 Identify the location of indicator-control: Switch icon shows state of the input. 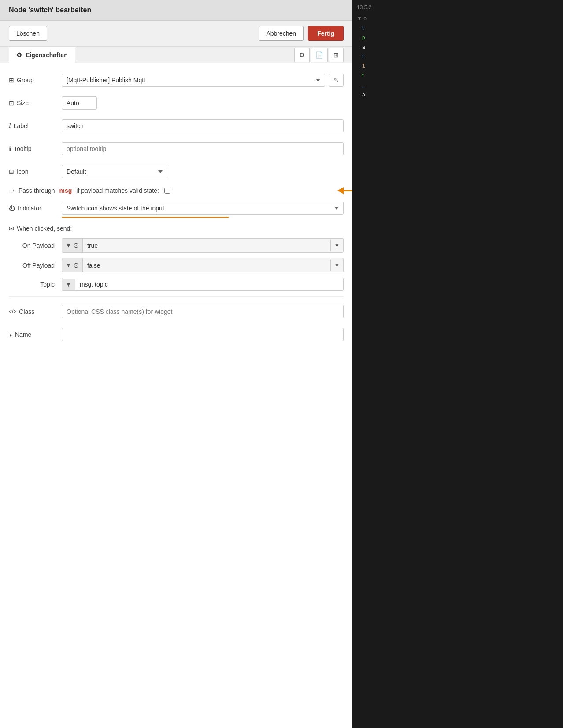
(203, 208).